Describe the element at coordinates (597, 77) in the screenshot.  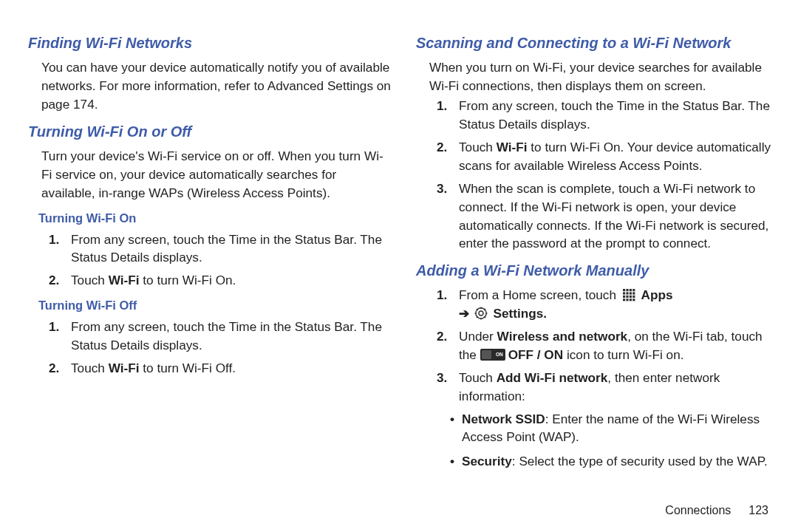
I see `para-scanning: When you turn on Wi-Fi, your device sear…` at that location.